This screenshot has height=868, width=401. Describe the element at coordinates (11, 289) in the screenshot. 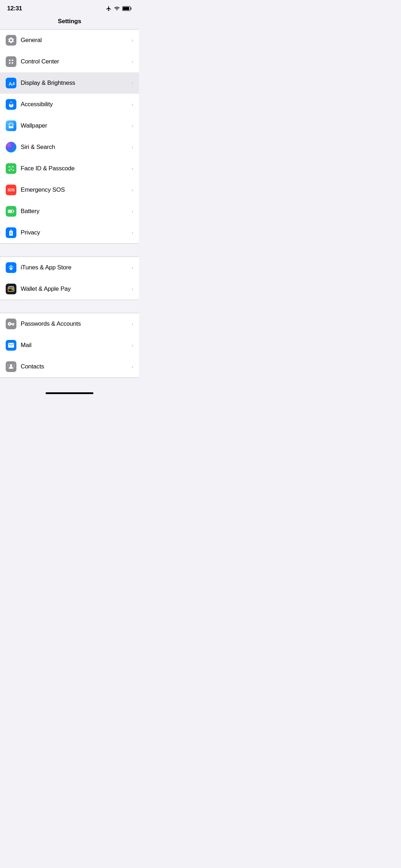

I see `wallet-icon` at that location.